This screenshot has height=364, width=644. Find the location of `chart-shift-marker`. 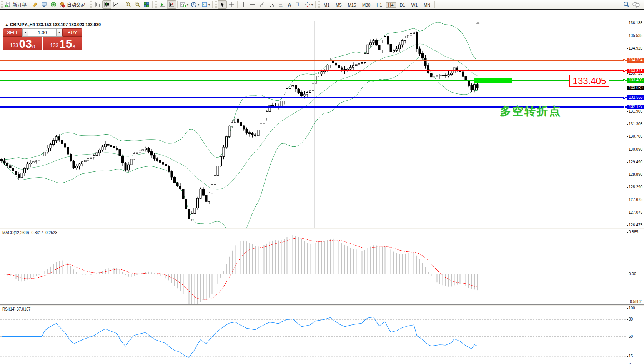

chart-shift-marker is located at coordinates (478, 23).